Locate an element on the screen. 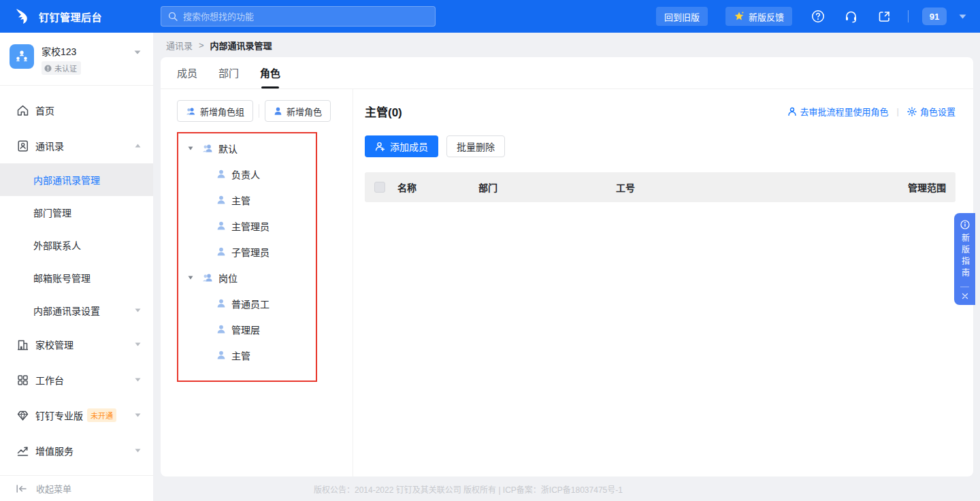 Image resolution: width=980 pixels, height=501 pixels. sidebar-item-home: 首页 is located at coordinates (76, 110).